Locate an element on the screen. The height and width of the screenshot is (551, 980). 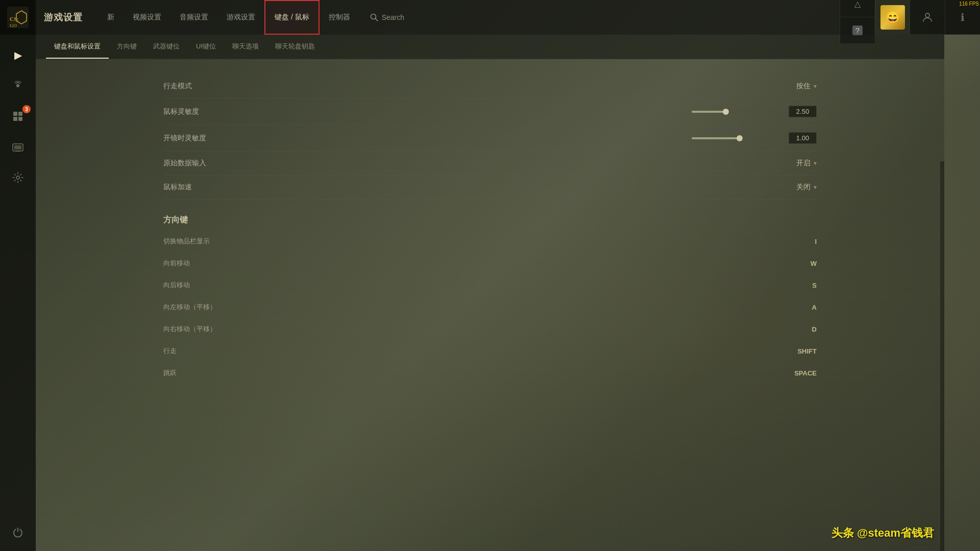
sub-nav: 键盘和鼠标设置 方向键 武器键位 UI键位 聊天选项 聊天轮盘钥匙 is located at coordinates (490, 47).